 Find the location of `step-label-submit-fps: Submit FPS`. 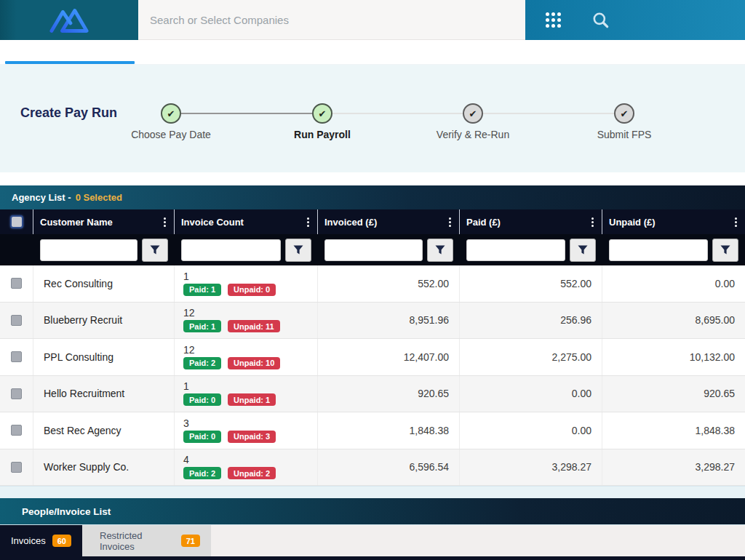

step-label-submit-fps: Submit FPS is located at coordinates (624, 135).